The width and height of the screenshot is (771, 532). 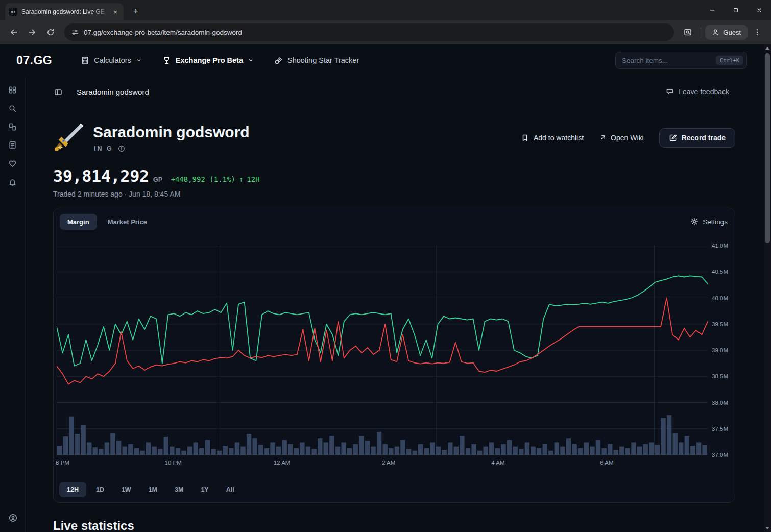 What do you see at coordinates (122, 149) in the screenshot?
I see `info-icon` at bounding box center [122, 149].